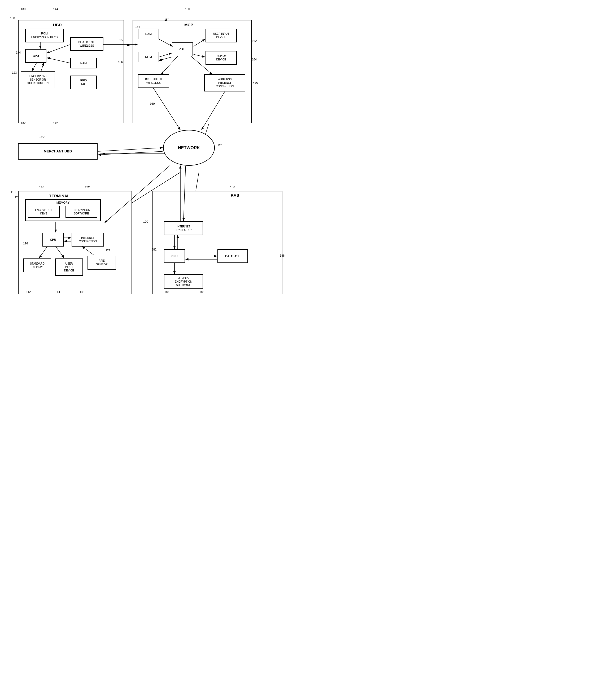 The height and width of the screenshot is (676, 616). What do you see at coordinates (254, 59) in the screenshot?
I see `ref-164: 164` at bounding box center [254, 59].